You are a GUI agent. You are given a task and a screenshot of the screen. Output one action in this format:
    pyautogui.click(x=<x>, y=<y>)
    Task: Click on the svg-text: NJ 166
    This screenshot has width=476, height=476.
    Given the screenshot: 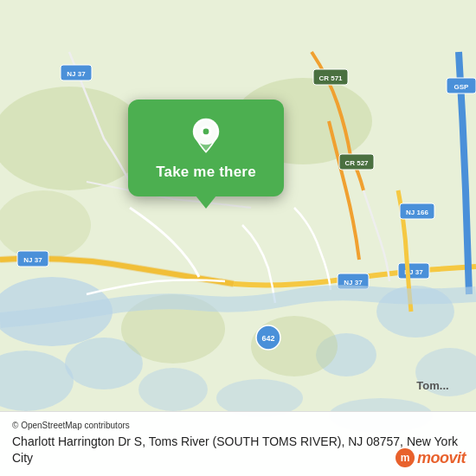 What is the action you would take?
    pyautogui.click(x=417, y=213)
    